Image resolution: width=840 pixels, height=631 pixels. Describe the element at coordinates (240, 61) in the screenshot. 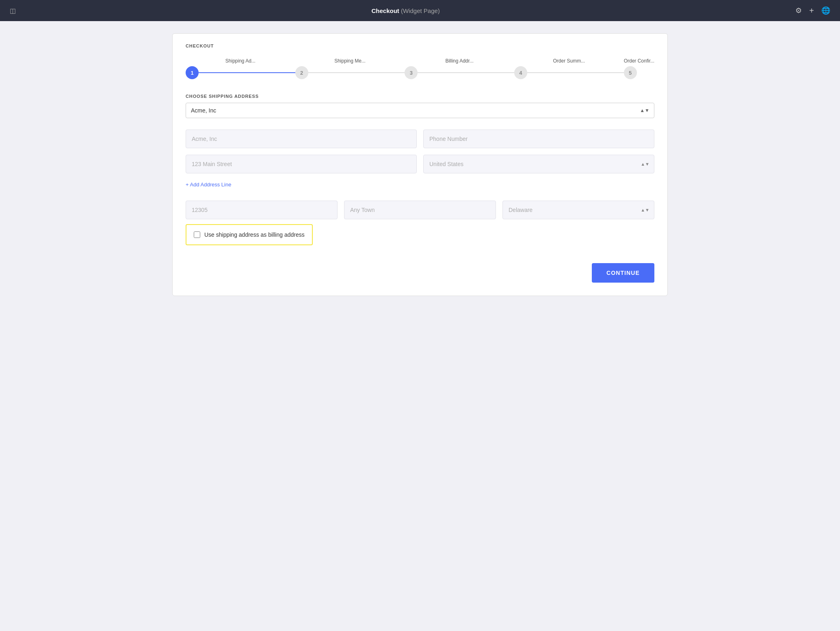

I see `step-1-label: Shipping Ad...` at that location.